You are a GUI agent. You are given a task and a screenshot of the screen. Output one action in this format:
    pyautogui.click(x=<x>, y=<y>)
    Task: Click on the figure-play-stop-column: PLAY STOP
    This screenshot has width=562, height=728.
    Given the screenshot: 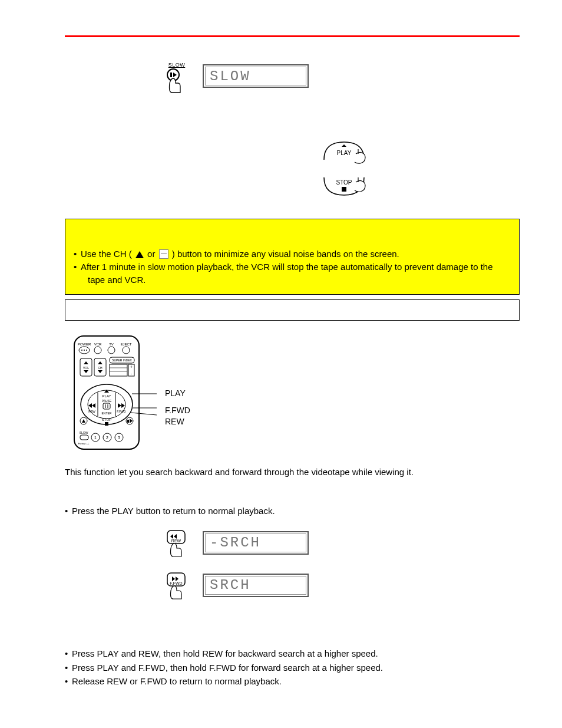 What is the action you would take?
    pyautogui.click(x=347, y=170)
    